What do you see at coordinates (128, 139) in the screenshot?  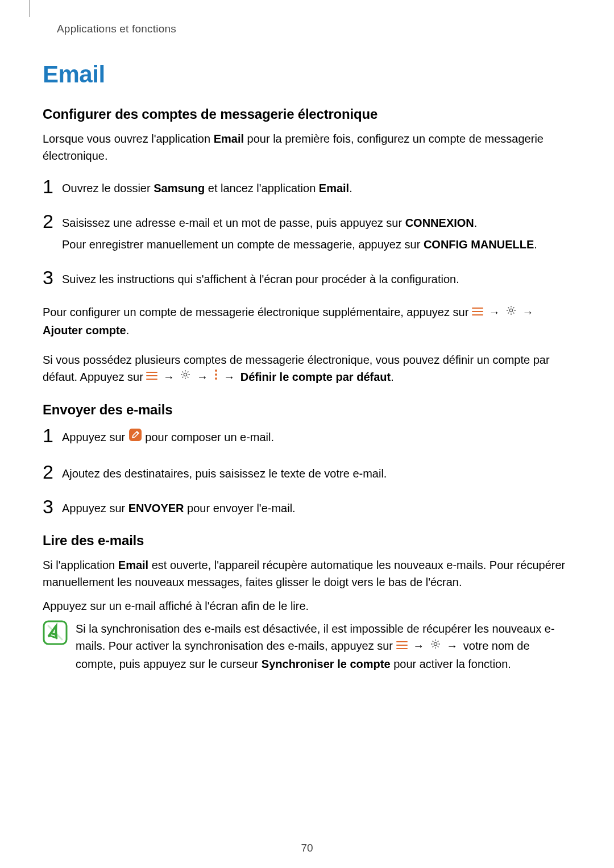 I see `intro-text-a: Lorsque vous ouvrez l'application` at bounding box center [128, 139].